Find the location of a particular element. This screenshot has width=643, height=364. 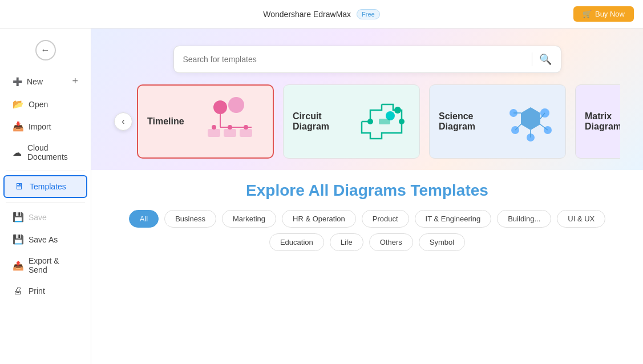

sidebar: ← ➕ New + 📂 Open 📥 Import ☁ Cloud Docume… is located at coordinates (46, 196).